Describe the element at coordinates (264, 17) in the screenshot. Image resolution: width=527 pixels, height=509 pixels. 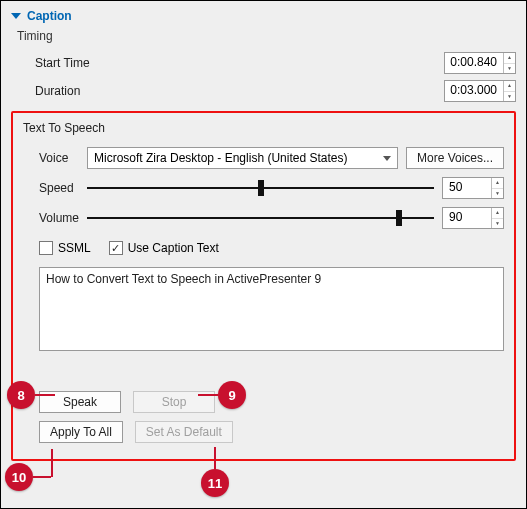
I see `section-caption-header: Caption` at that location.